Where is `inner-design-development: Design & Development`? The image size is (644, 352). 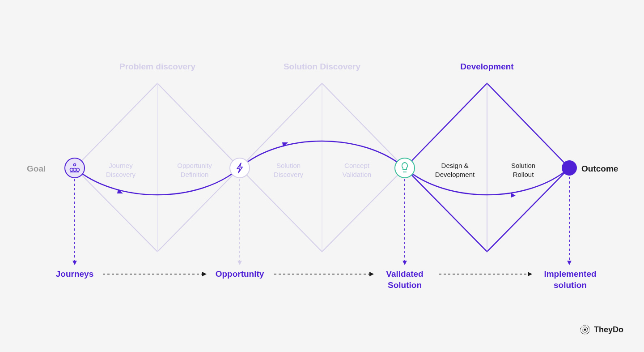
inner-design-development: Design & Development is located at coordinates (455, 170).